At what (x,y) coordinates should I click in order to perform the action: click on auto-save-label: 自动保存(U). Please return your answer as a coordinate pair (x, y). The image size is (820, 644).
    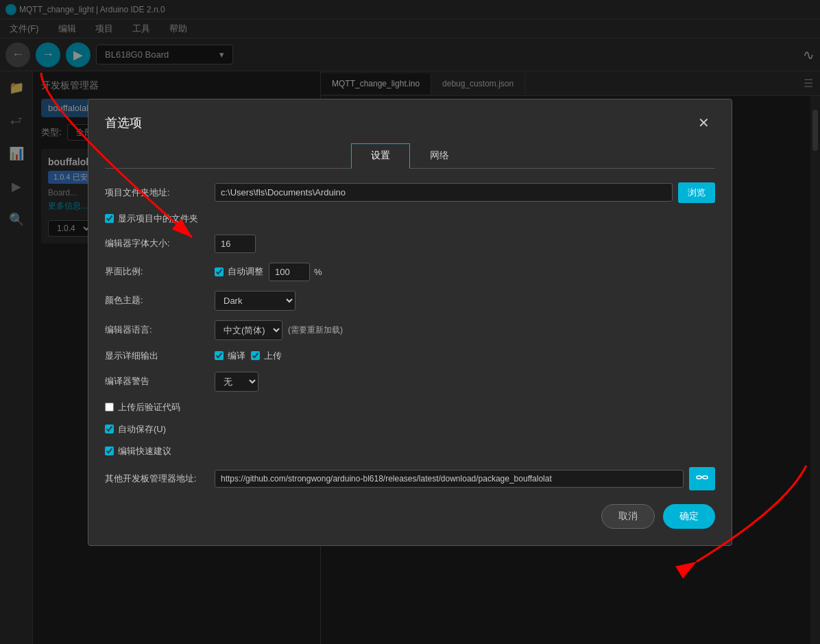
    Looking at the image, I should click on (410, 429).